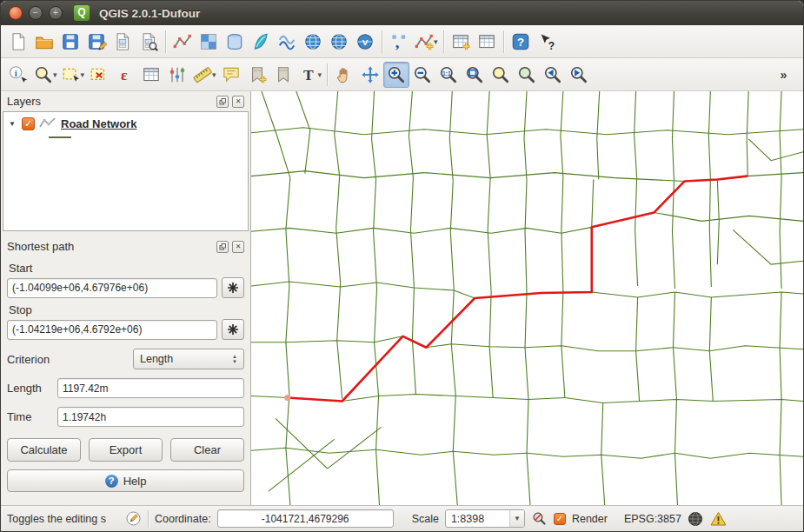  What do you see at coordinates (786, 75) in the screenshot?
I see `toolbar-overflow-button: »` at bounding box center [786, 75].